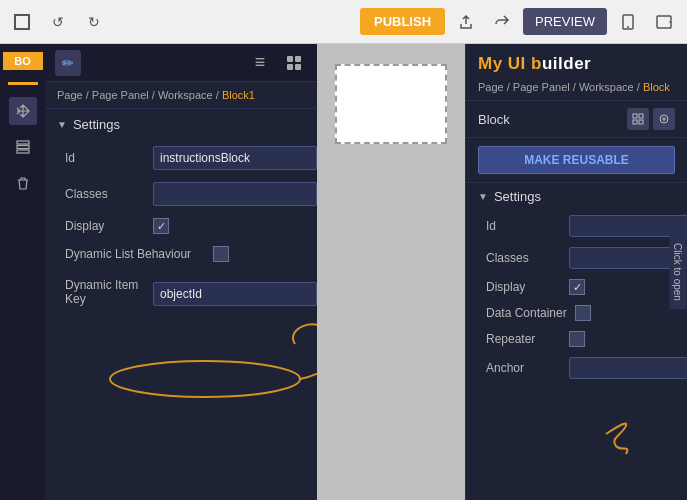  Describe the element at coordinates (181, 290) in the screenshot. I see `dynamic-item-key-row: Dynamic Item Key` at that location.